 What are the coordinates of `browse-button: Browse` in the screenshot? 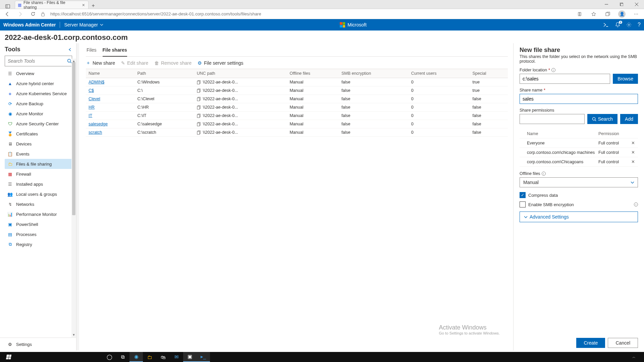 It's located at (625, 79).